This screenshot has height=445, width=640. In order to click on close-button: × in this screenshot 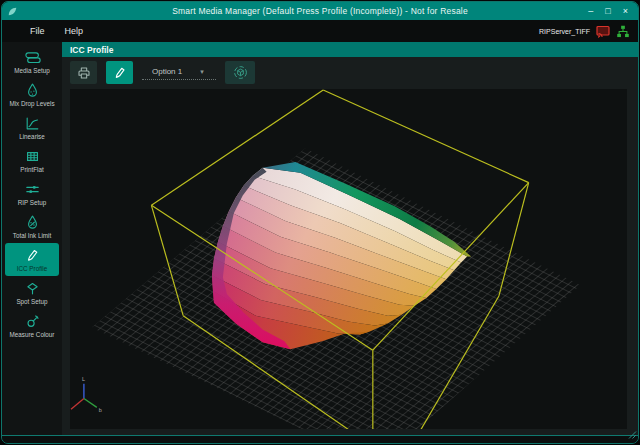, I will do `click(626, 12)`.